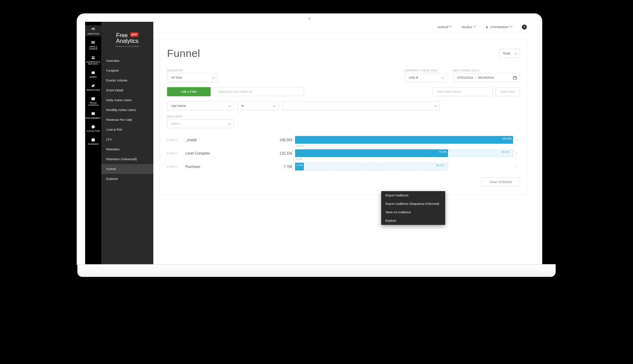  What do you see at coordinates (192, 78) in the screenshot?
I see `cohort-by-select: All Time` at bounding box center [192, 78].